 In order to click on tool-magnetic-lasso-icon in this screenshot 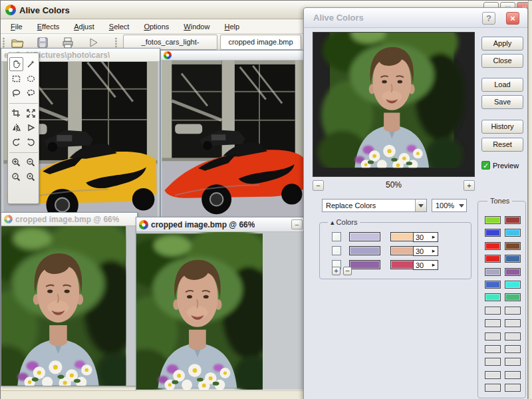, I will do `click(31, 93)`.